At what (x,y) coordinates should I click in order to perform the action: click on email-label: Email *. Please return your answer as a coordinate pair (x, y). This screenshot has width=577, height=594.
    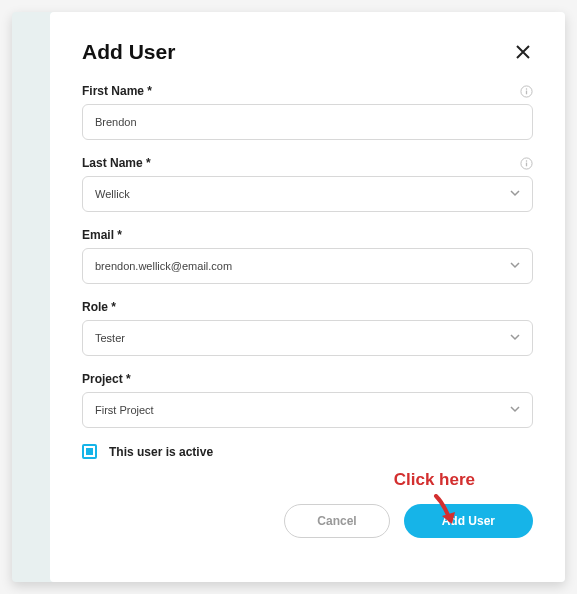
    Looking at the image, I should click on (102, 235).